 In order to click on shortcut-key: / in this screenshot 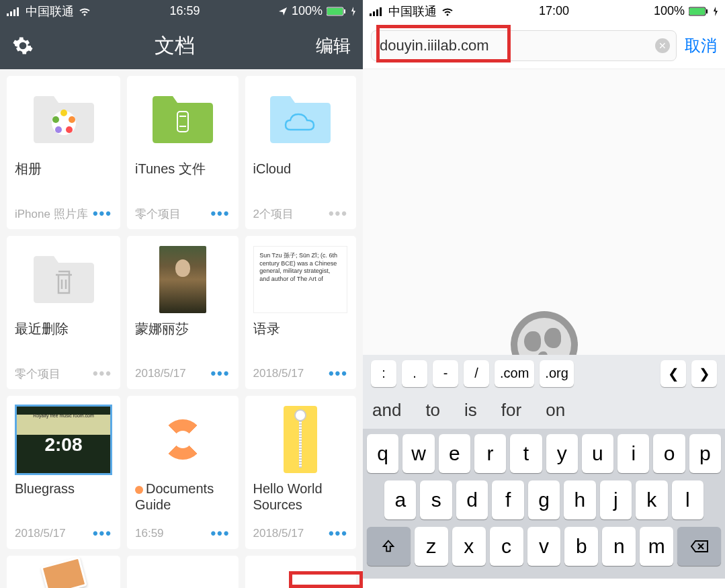, I will do `click(476, 374)`.